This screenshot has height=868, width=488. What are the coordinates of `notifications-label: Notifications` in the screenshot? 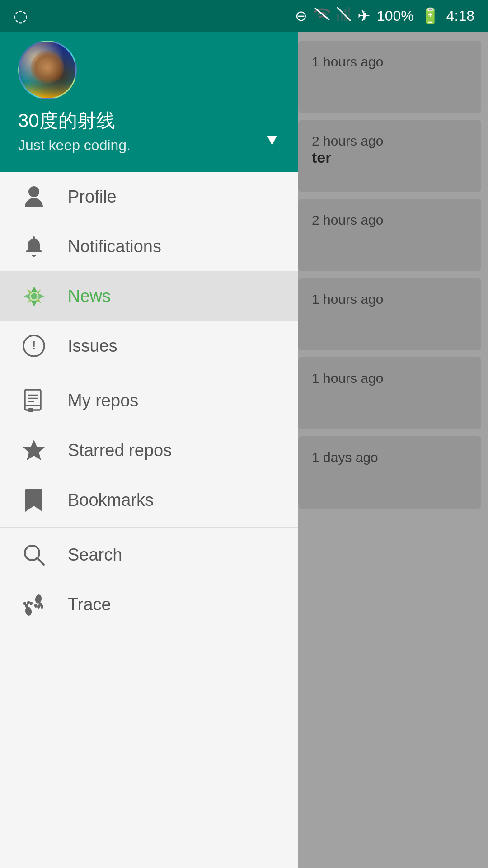 It's located at (115, 247).